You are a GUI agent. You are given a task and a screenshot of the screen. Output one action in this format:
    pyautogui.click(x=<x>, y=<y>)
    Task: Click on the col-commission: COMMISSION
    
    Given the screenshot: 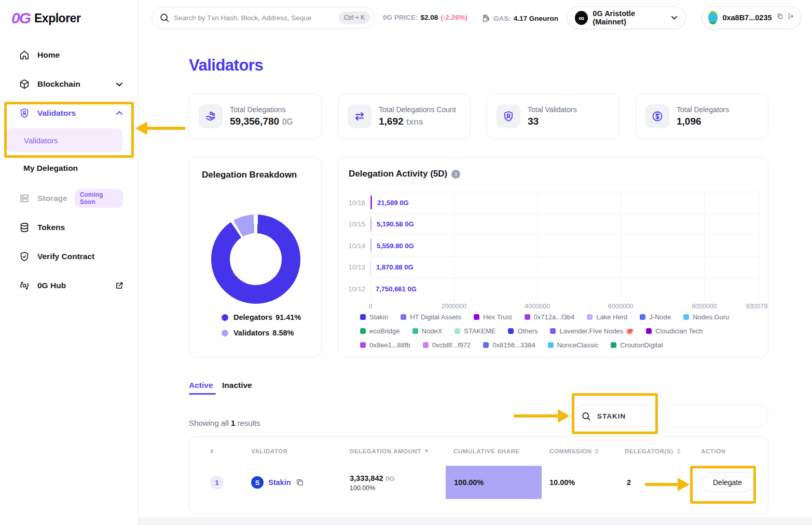 What is the action you would take?
    pyautogui.click(x=587, y=451)
    